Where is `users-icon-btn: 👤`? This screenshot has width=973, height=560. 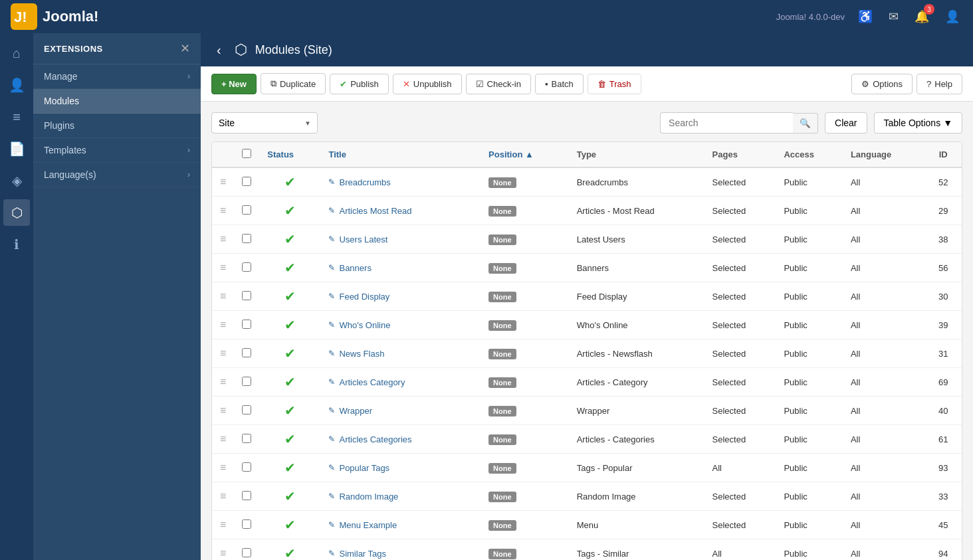 users-icon-btn: 👤 is located at coordinates (17, 85).